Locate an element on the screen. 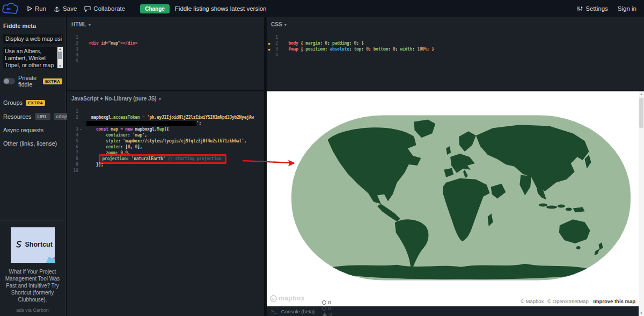  html-gutter: 12345 is located at coordinates (75, 62).